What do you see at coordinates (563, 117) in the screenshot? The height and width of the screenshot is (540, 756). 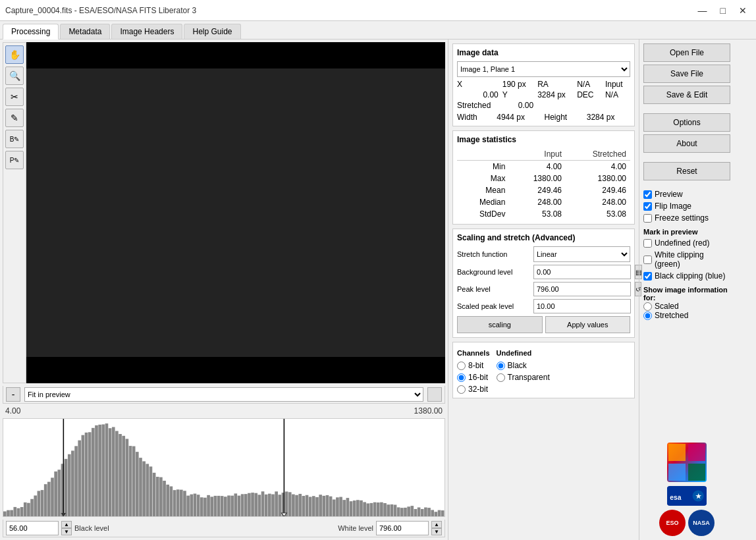 I see `height-label: Height` at bounding box center [563, 117].